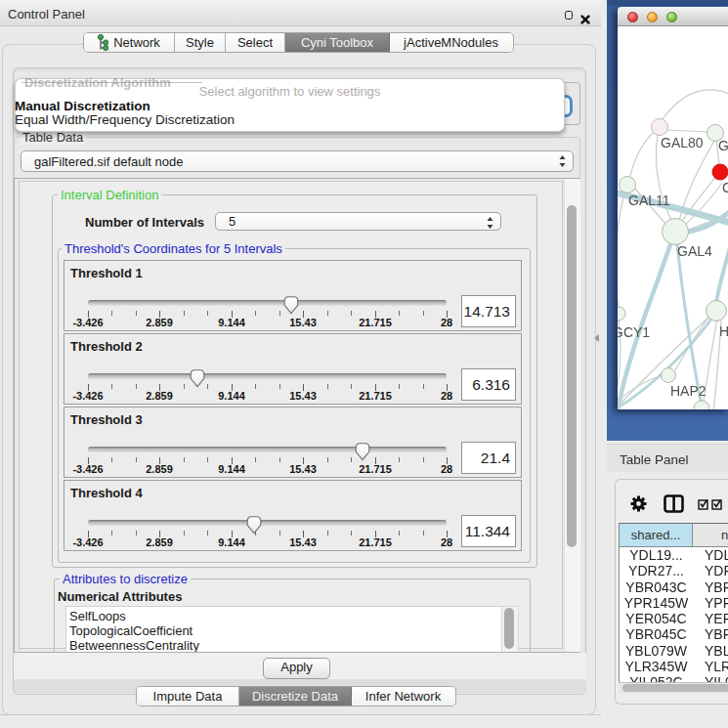 Image resolution: width=728 pixels, height=728 pixels. I want to click on svg-text: GCY1, so click(633, 332).